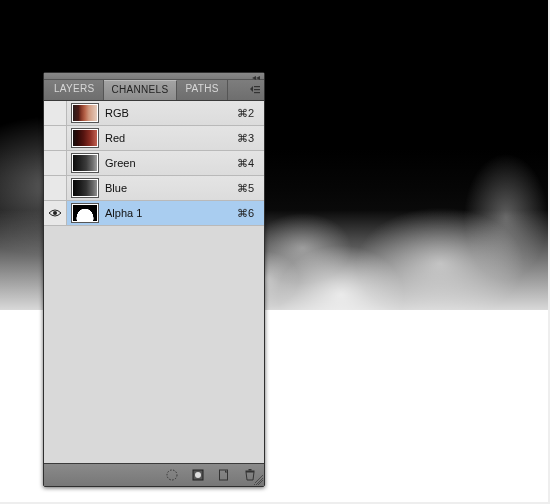 The image size is (550, 504). What do you see at coordinates (154, 214) in the screenshot?
I see `channel-row: Alpha 1⌘6` at bounding box center [154, 214].